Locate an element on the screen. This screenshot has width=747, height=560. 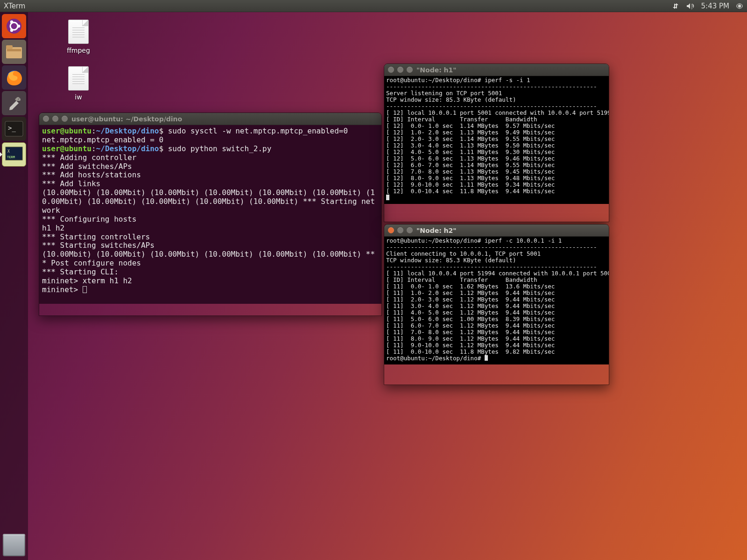
sound-indicator-icon is located at coordinates (691, 6).